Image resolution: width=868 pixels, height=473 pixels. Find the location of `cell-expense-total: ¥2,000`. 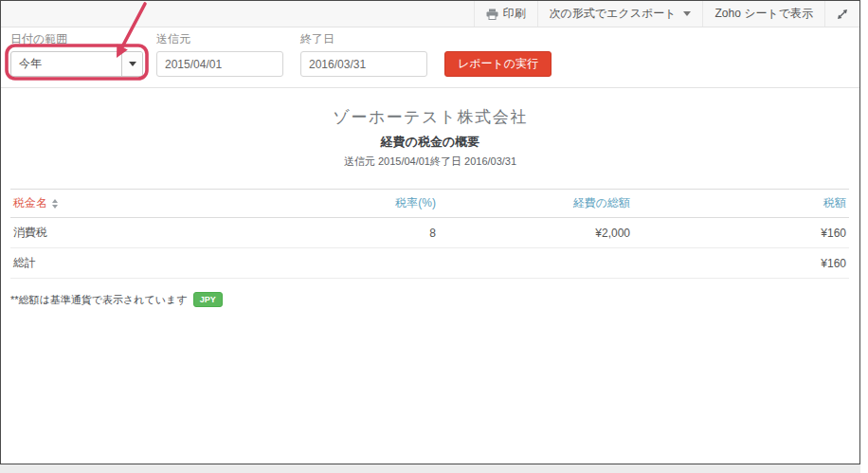

cell-expense-total: ¥2,000 is located at coordinates (536, 233).